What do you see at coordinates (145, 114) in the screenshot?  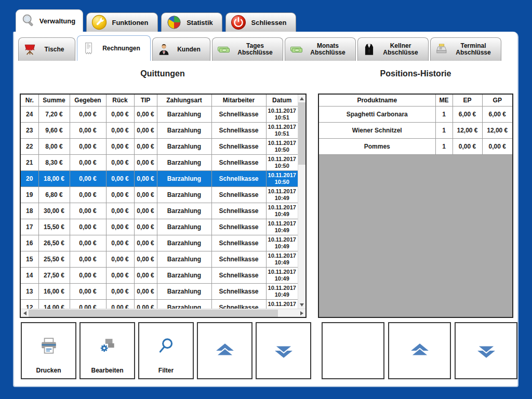 I see `cell-tip: 0,00 €` at bounding box center [145, 114].